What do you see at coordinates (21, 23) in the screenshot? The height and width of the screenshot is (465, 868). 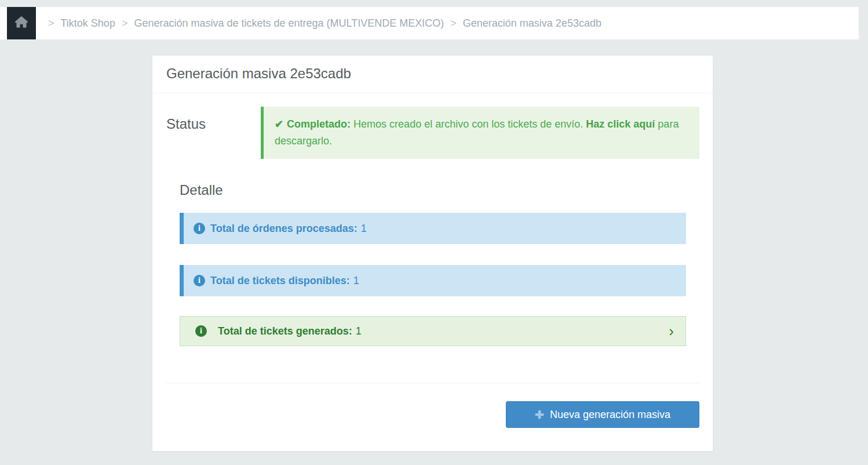 I see `home-button` at bounding box center [21, 23].